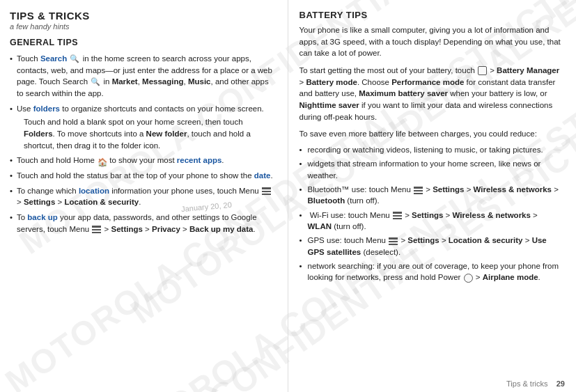  What do you see at coordinates (432, 150) in the screenshot?
I see `battery-list-item: recording or watching videos, listening …` at bounding box center [432, 150].